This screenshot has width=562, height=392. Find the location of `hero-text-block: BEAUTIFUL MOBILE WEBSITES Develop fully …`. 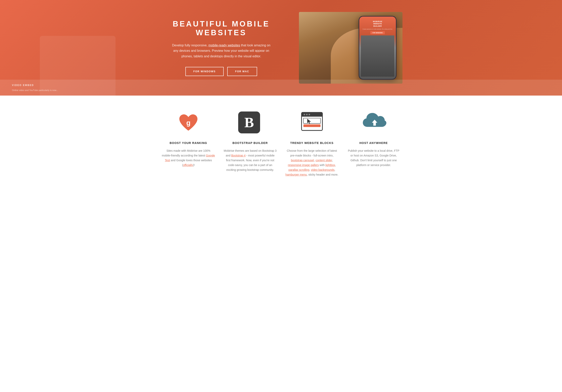

hero-text-block: BEAUTIFUL MOBILE WEBSITES Develop fully … is located at coordinates (223, 48).